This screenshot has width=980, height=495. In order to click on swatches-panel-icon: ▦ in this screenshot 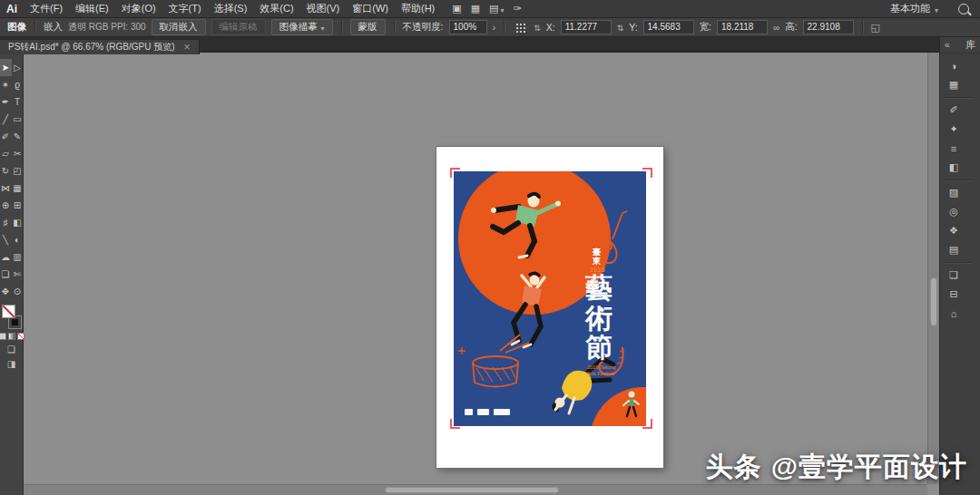, I will do `click(954, 85)`.